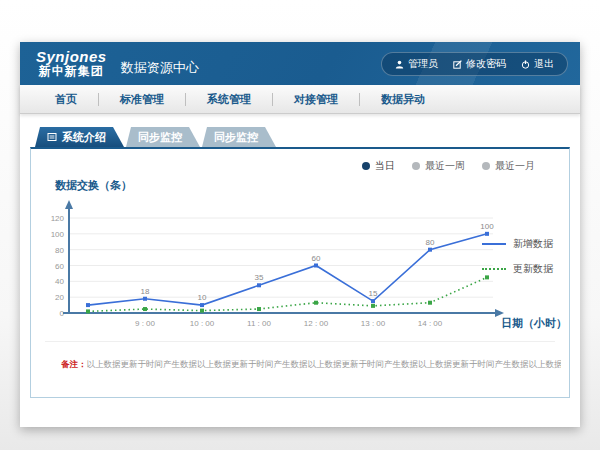 This screenshot has width=600, height=450. I want to click on y-axis-title: 数据交换（条）, so click(94, 186).